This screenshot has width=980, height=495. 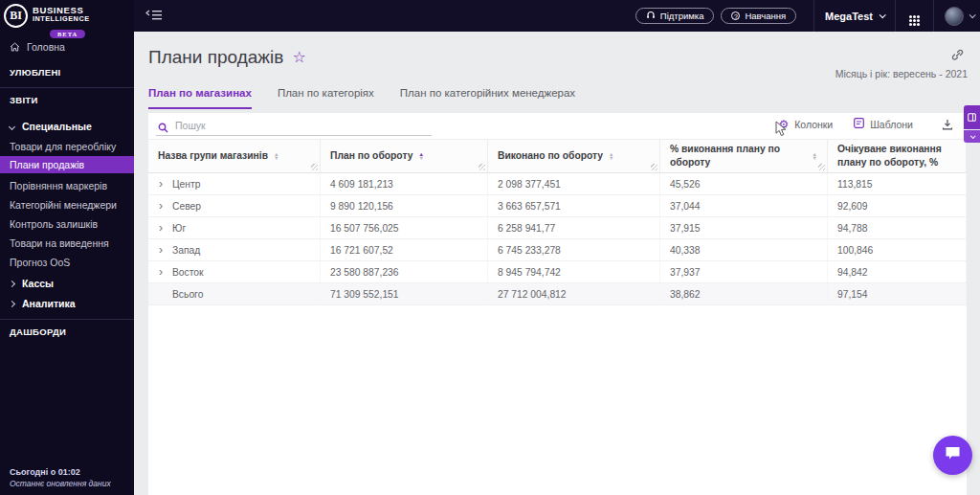 I want to click on template-icon, so click(x=859, y=124).